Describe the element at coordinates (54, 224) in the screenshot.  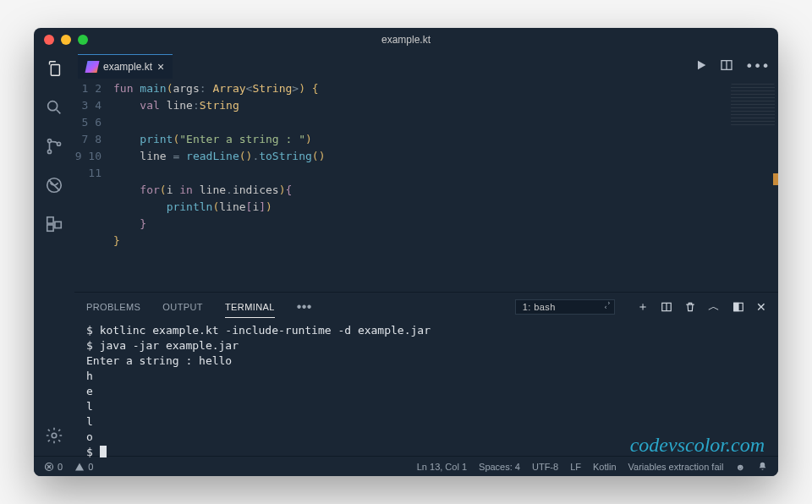
I see `extensions-icon` at that location.